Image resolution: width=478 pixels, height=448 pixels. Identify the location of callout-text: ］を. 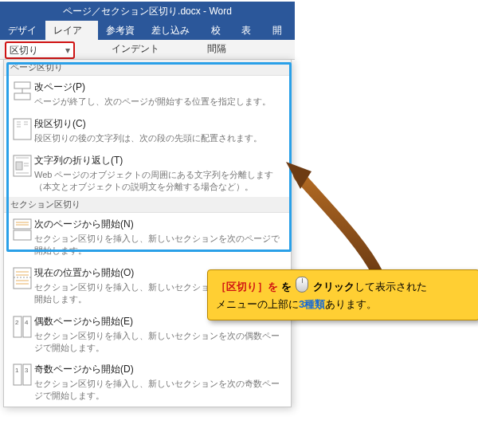
(269, 287).